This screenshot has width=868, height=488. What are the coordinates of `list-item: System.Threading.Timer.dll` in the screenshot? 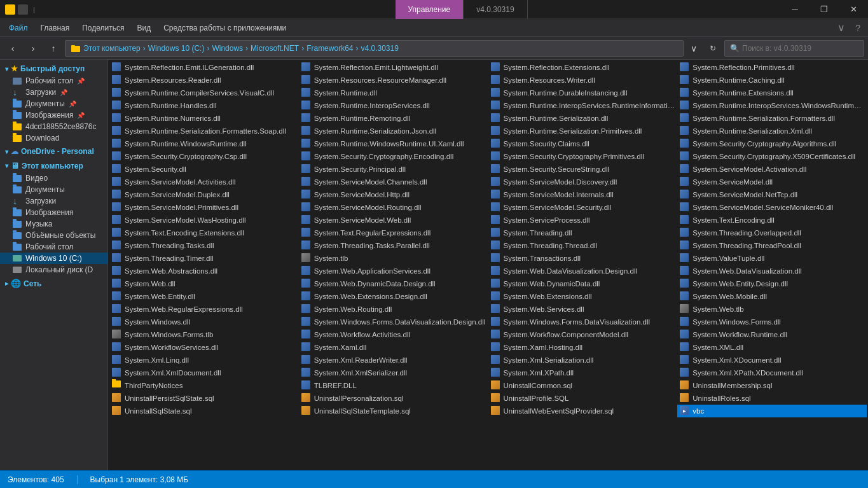 It's located at (204, 258).